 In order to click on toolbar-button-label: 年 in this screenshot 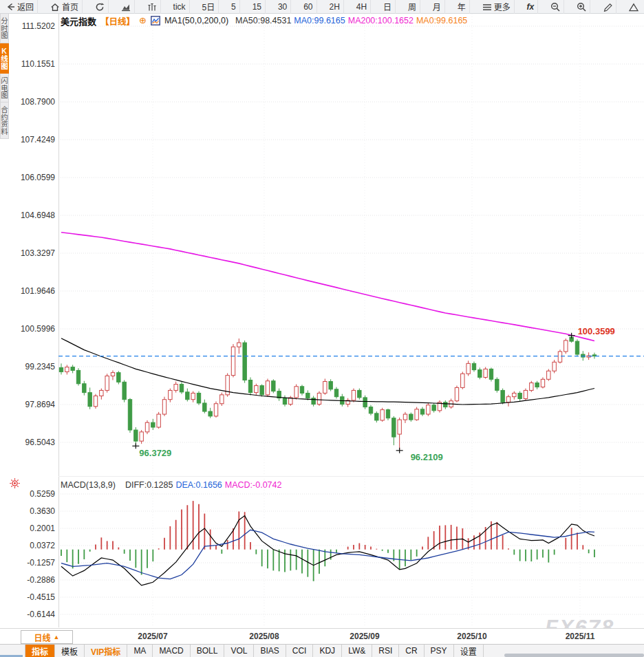, I will do `click(462, 7)`.